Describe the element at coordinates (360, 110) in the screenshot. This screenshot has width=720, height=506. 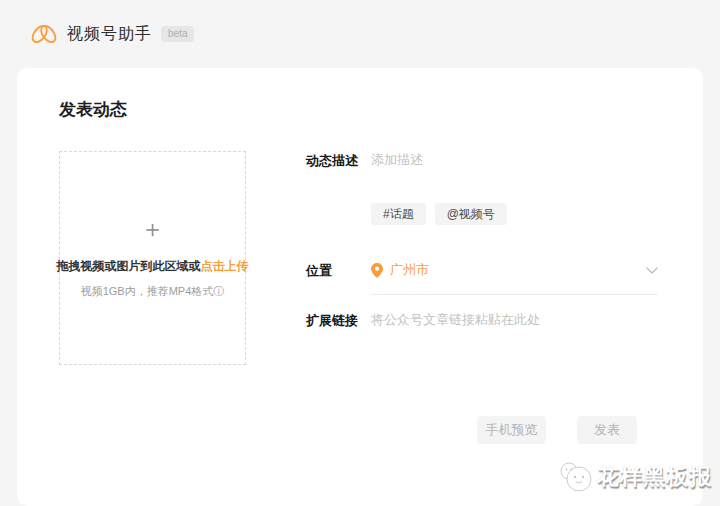
I see `page-title: 发表动态` at that location.